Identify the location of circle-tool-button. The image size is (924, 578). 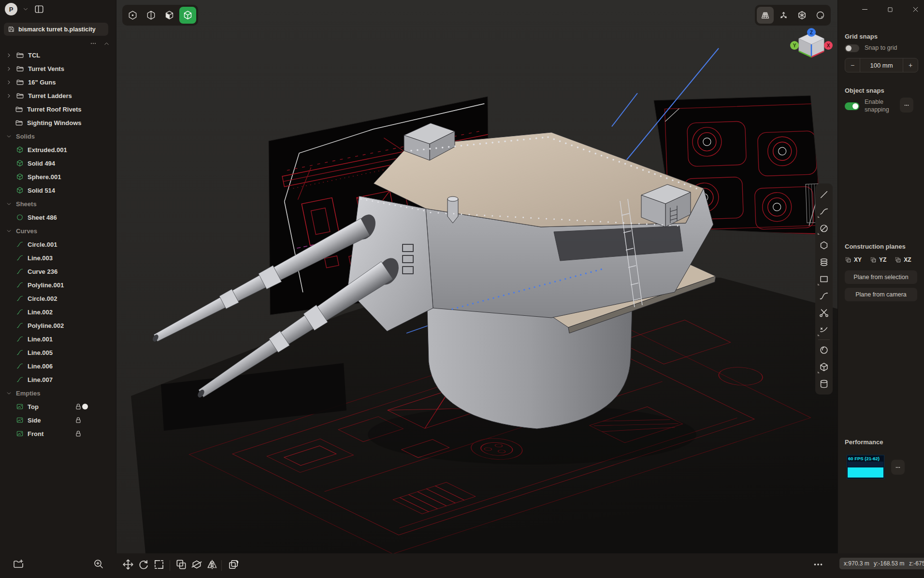
(824, 228).